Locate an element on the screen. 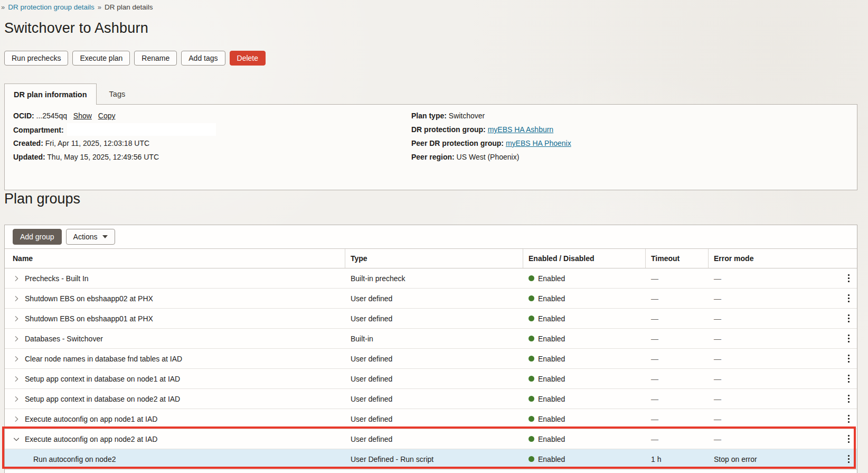 This screenshot has width=868, height=473. table-row: Run autoconfig on node2 User Defined - R… is located at coordinates (431, 459).